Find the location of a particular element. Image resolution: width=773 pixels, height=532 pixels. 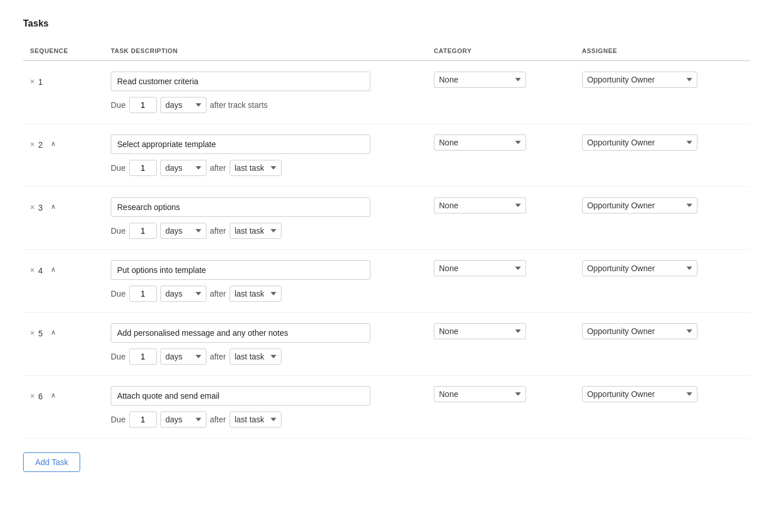

table-row: ×2∧Duedaysweeksmonthsafterlast taskNoneO… is located at coordinates (386, 156).